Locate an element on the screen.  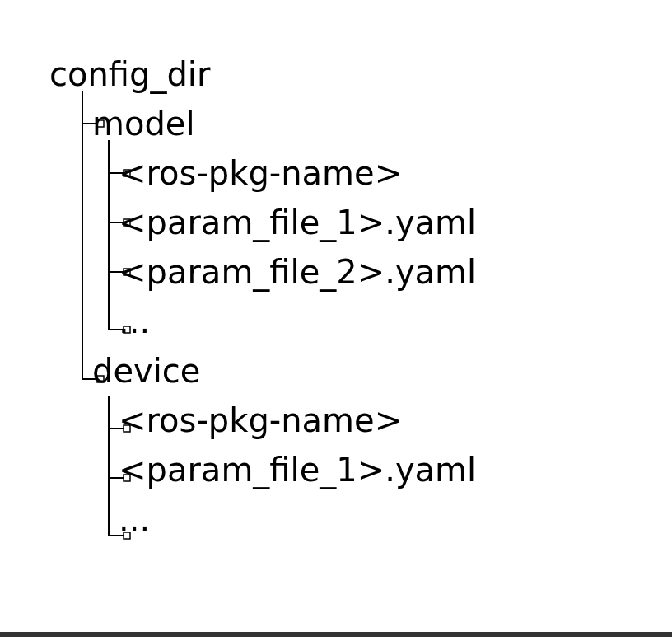
root-label: config_dir is located at coordinates (130, 74).